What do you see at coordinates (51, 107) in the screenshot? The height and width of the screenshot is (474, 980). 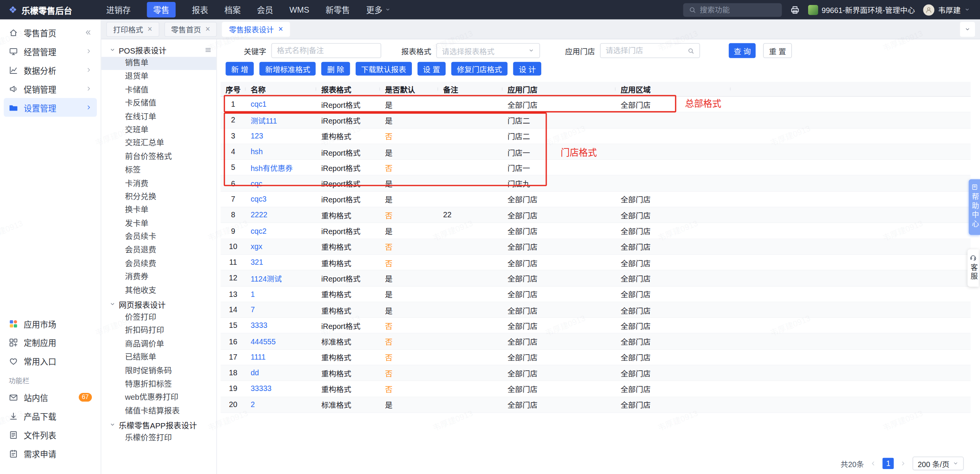 I see `sidebar-item-settings-mgmt: 设置管理` at bounding box center [51, 107].